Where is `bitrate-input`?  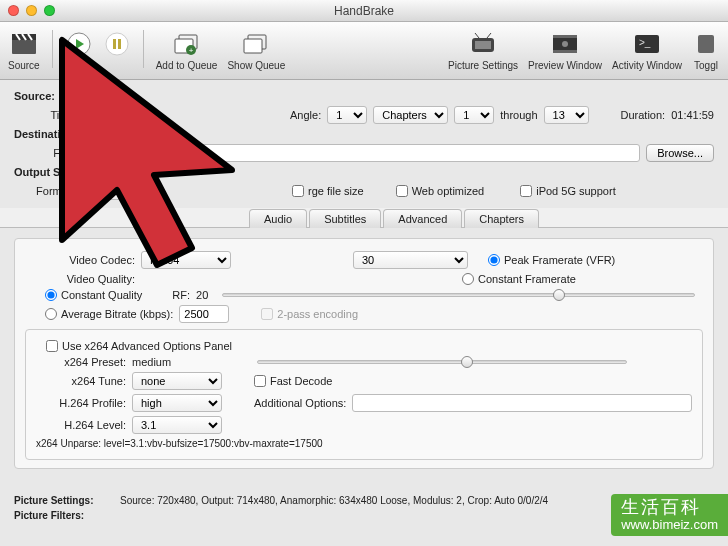 bitrate-input is located at coordinates (204, 314).